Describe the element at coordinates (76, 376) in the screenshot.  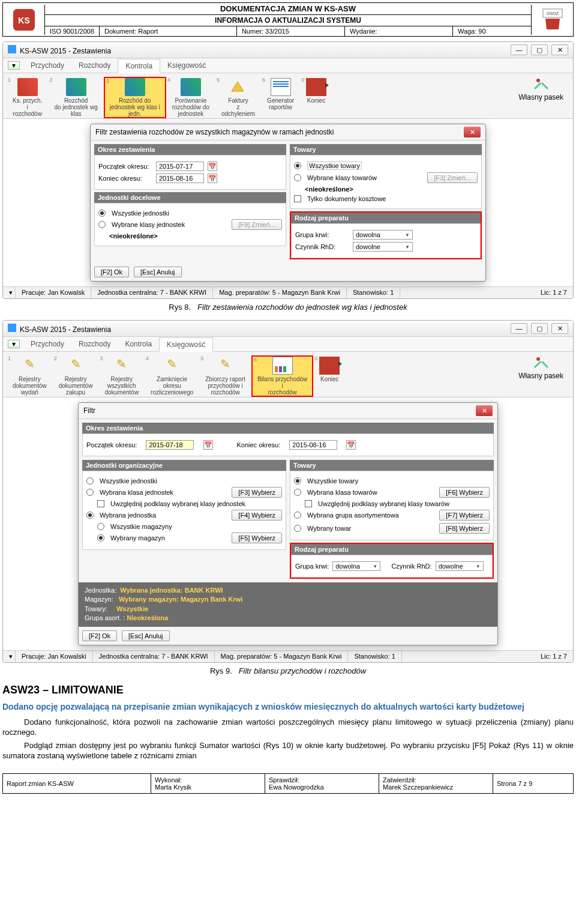
I see `ribbon-item-2: 2Rejestry dokumentów zakupu` at that location.